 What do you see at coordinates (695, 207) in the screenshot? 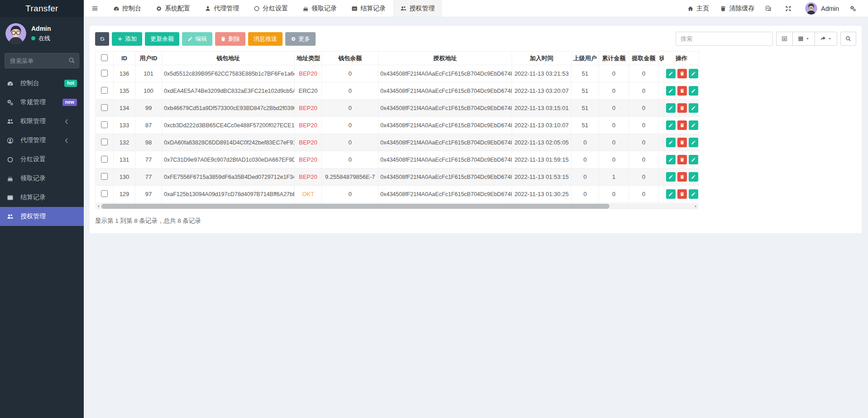
I see `scroll-right-arrow-icon` at bounding box center [695, 207].